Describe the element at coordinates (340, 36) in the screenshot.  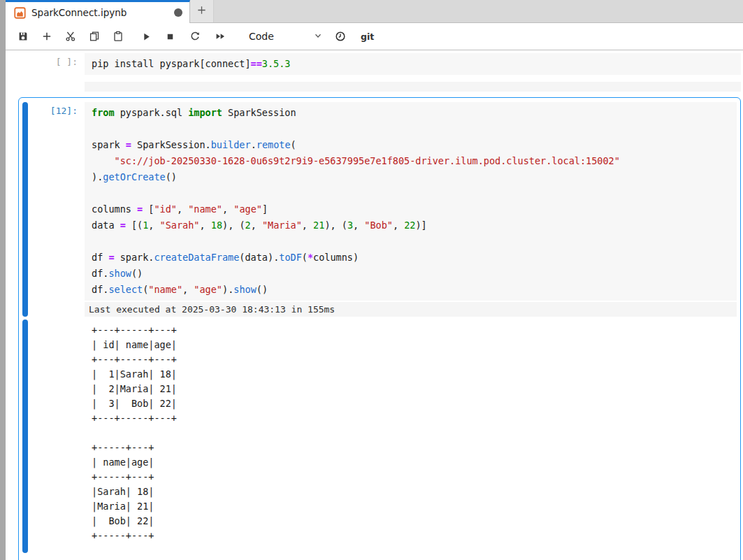
I see `clock-icon` at that location.